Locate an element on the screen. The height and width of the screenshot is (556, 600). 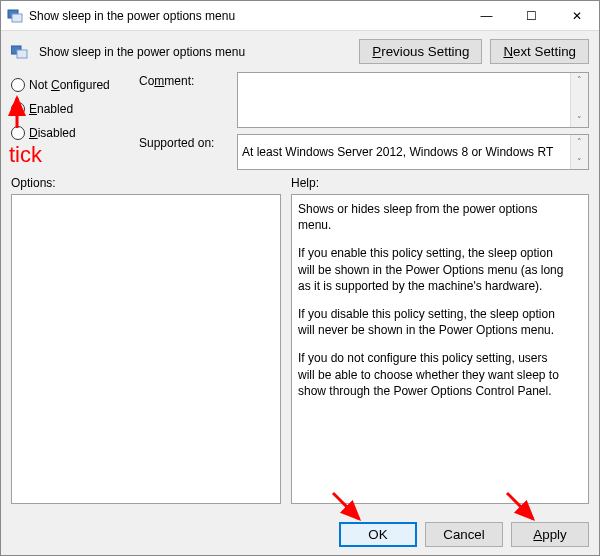
maximize-button: ☐ is located at coordinates (532, 16).